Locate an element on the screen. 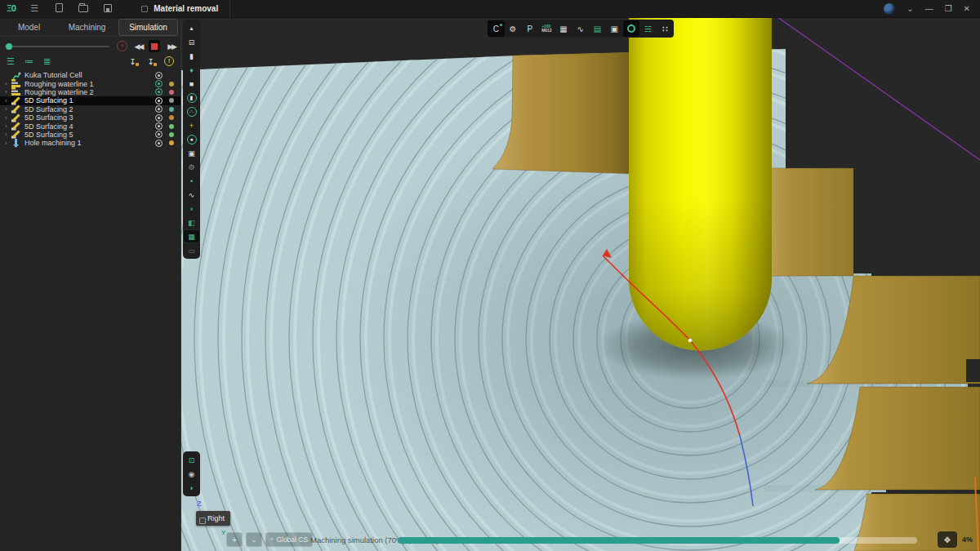 Image resolution: width=980 pixels, height=551 pixels. fast-forward-button: ▶▶ is located at coordinates (172, 47).